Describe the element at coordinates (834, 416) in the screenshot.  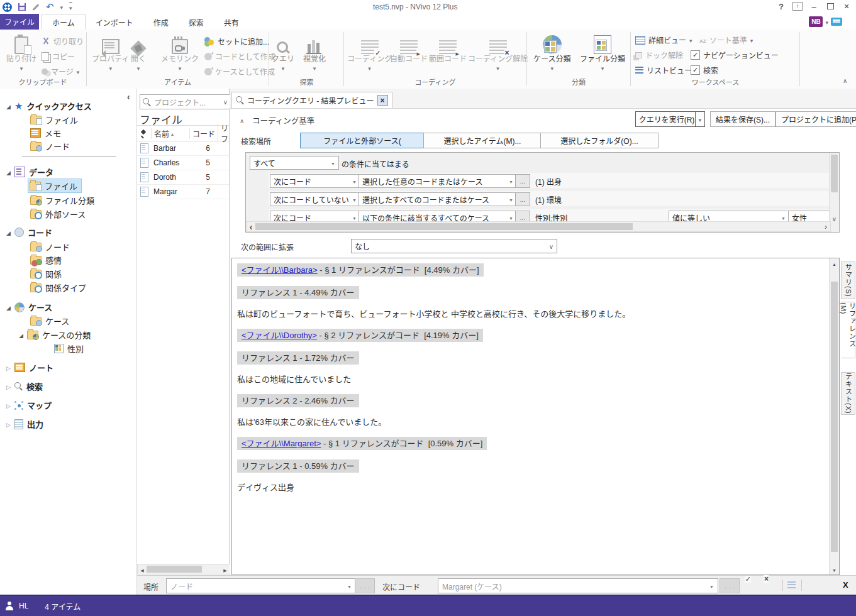
I see `results-vertical-scrollbar` at that location.